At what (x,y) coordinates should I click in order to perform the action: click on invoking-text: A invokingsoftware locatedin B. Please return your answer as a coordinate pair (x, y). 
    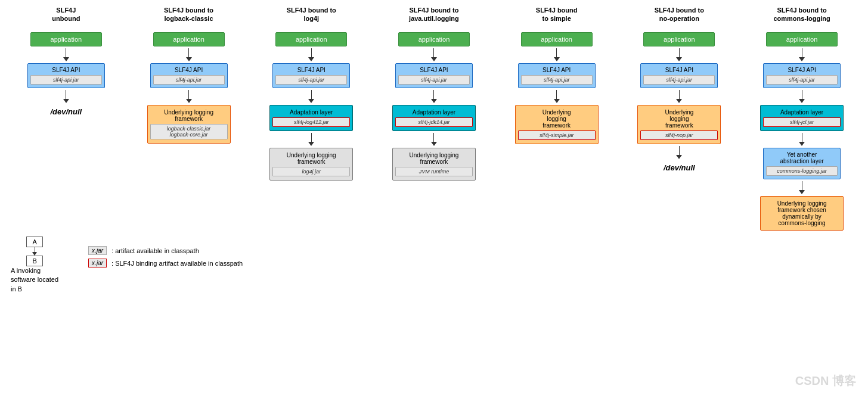
    Looking at the image, I should click on (35, 280).